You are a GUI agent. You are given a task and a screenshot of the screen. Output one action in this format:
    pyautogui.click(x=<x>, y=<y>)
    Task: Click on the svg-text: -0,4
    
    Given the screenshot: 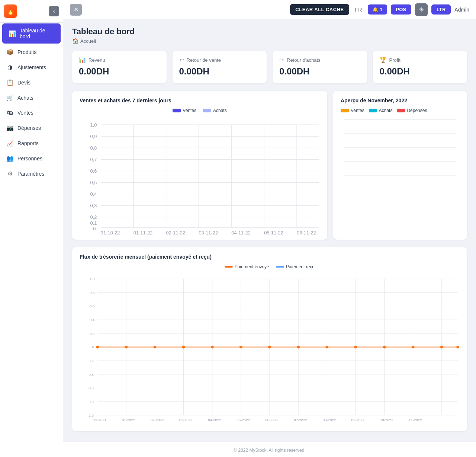 What is the action you would take?
    pyautogui.click(x=91, y=374)
    